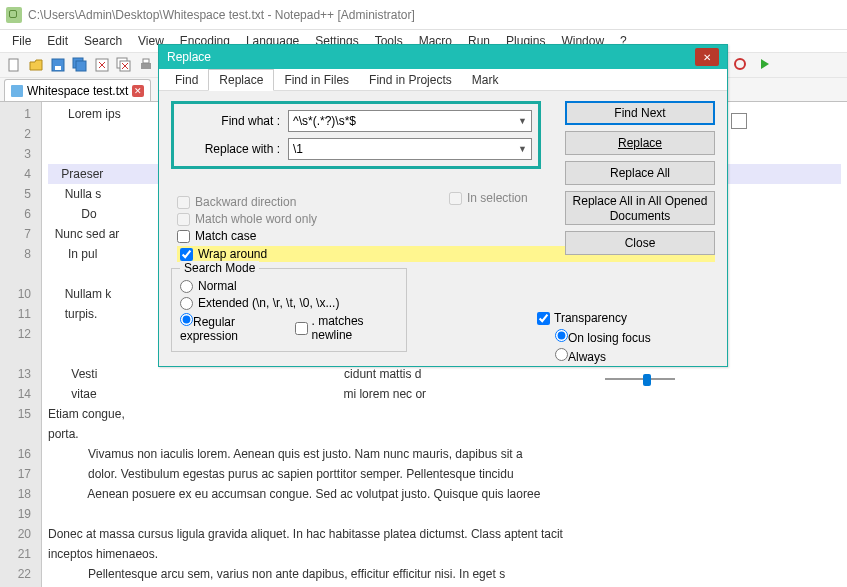  I want to click on matches-newline-checkbox, so click(302, 328).